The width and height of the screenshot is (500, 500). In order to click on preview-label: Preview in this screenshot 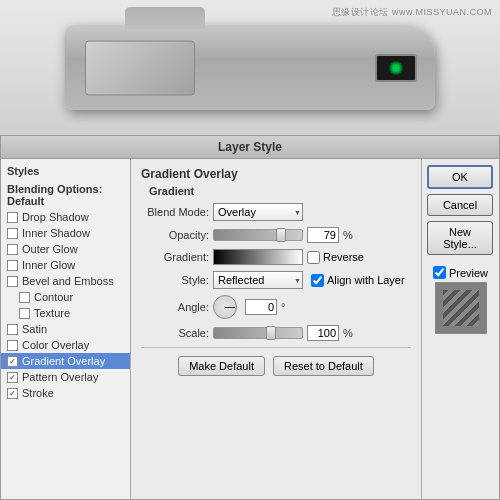, I will do `click(468, 273)`.